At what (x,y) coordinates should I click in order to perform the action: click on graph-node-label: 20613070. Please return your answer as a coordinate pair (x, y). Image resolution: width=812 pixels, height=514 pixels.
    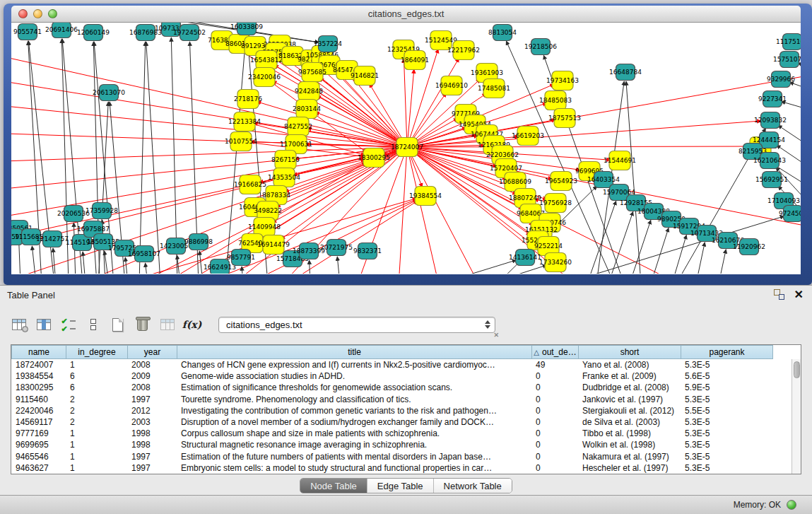
    Looking at the image, I should click on (109, 93).